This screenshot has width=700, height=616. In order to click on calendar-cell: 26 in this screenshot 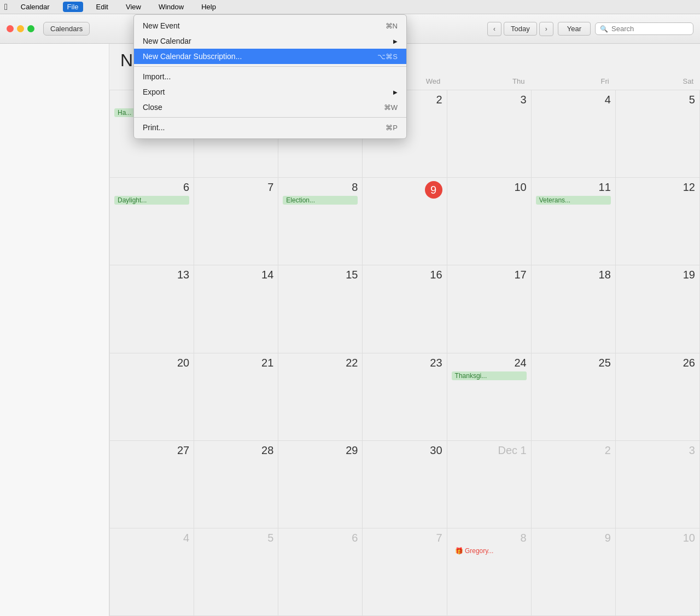, I will do `click(658, 397)`.